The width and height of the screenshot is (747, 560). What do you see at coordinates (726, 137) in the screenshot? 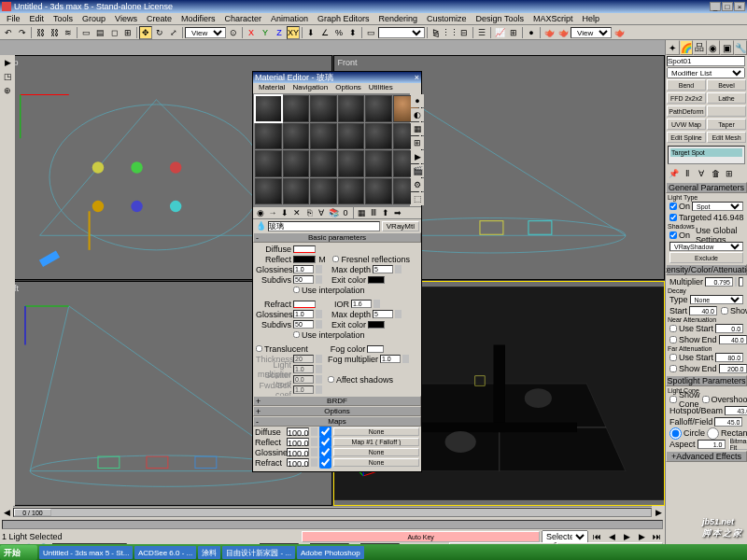
I see `modifier-editmesh: Edit Mesh` at bounding box center [726, 137].